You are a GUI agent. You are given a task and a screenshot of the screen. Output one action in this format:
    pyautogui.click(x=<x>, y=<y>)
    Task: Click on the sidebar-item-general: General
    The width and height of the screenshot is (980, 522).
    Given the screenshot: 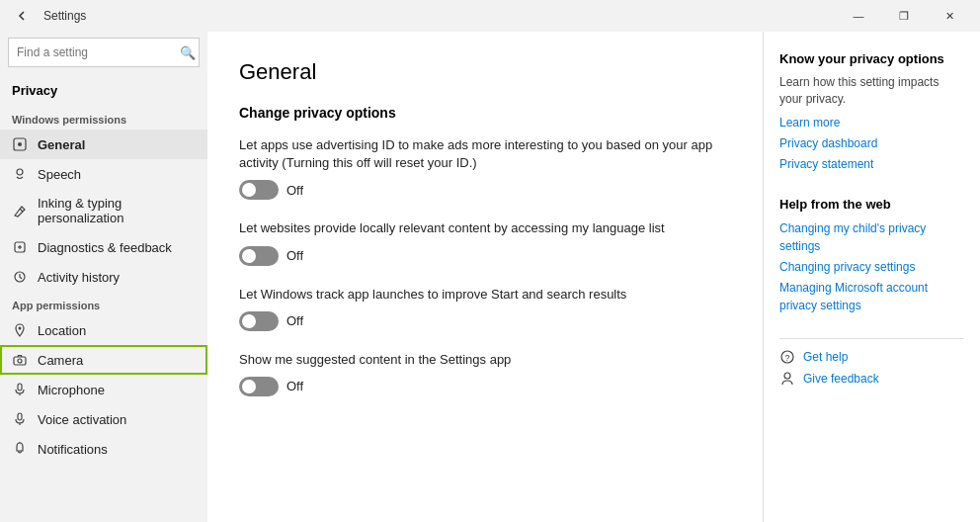 What is the action you would take?
    pyautogui.click(x=104, y=144)
    